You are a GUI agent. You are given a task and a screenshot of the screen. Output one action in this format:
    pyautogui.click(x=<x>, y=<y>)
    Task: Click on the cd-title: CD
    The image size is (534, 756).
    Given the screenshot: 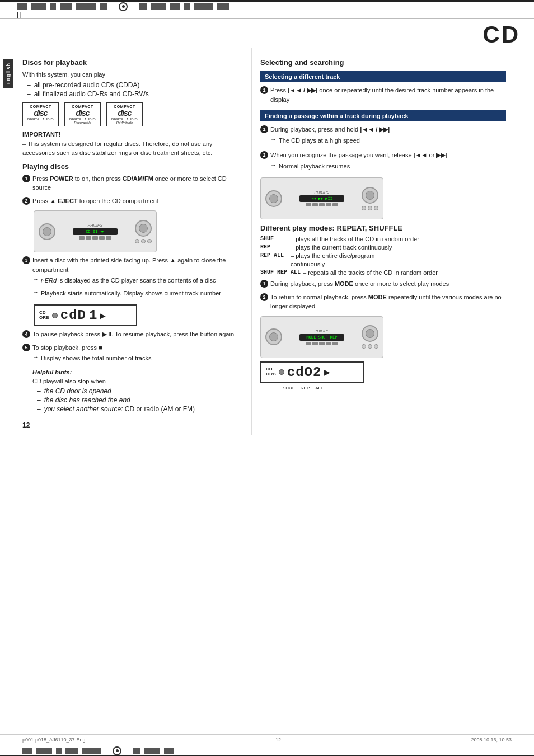 What is the action you would take?
    pyautogui.click(x=502, y=35)
    